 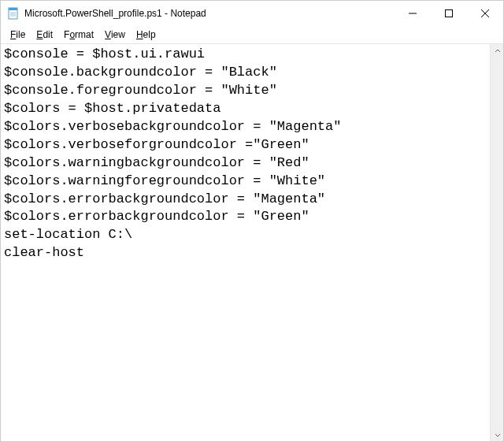 I want to click on menu-help: Help, so click(x=146, y=35).